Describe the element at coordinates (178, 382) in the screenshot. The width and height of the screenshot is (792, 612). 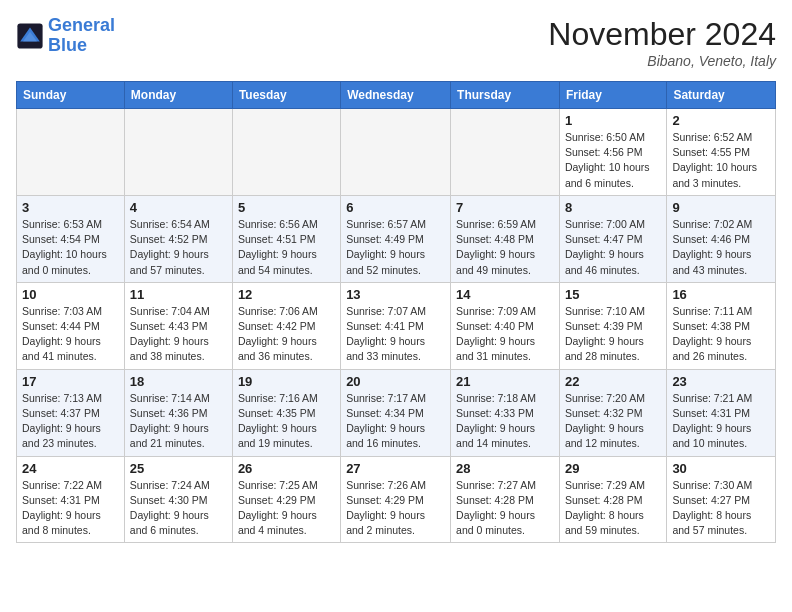
I see `day-number: 18` at that location.